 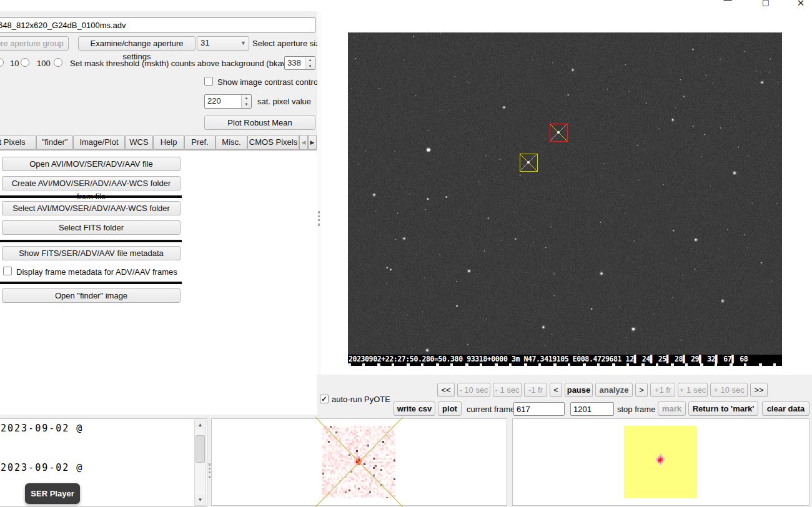 What do you see at coordinates (223, 44) in the screenshot?
I see `aperture-size-select: 31 ▼` at bounding box center [223, 44].